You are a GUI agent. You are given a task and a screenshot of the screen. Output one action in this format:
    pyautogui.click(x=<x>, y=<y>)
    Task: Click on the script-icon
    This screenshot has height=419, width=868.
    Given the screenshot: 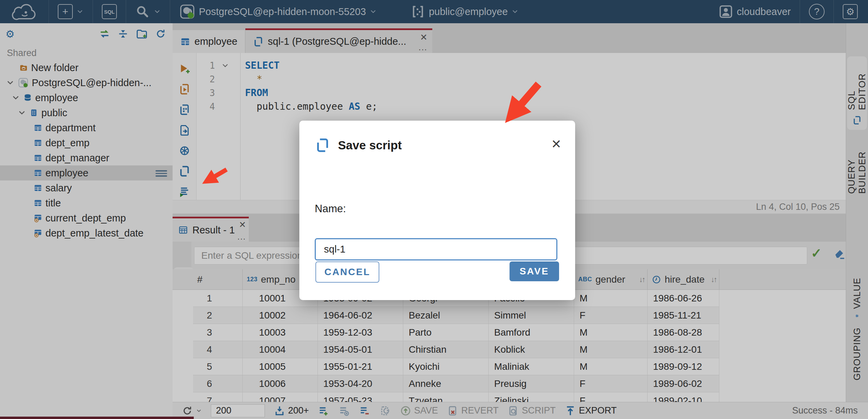 What is the action you would take?
    pyautogui.click(x=323, y=145)
    